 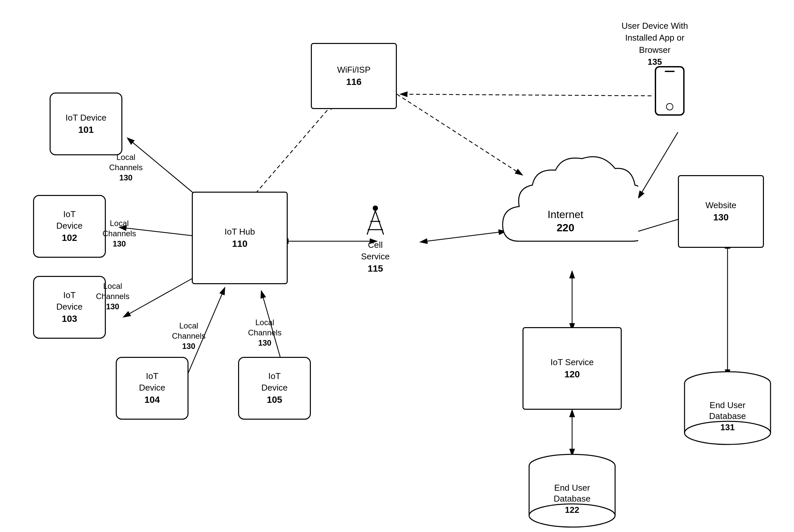 What do you see at coordinates (566, 212) in the screenshot?
I see `internet-220: Internet 220` at bounding box center [566, 212].